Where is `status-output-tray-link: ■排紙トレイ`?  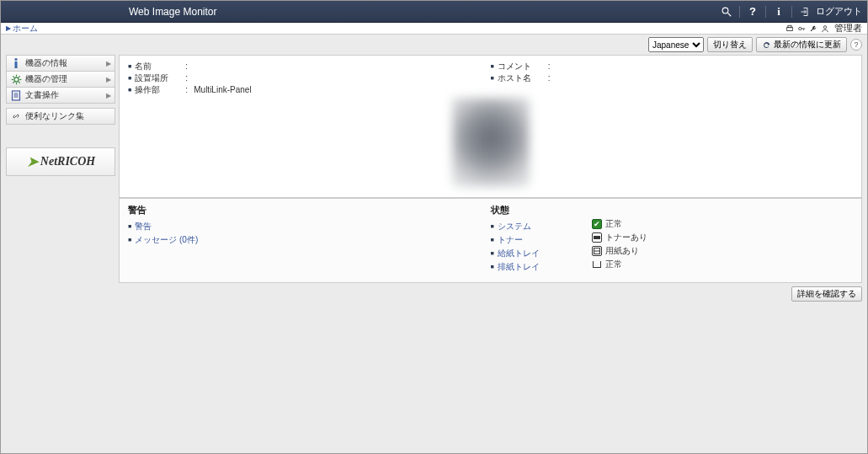 status-output-tray-link: ■排紙トレイ is located at coordinates (541, 267).